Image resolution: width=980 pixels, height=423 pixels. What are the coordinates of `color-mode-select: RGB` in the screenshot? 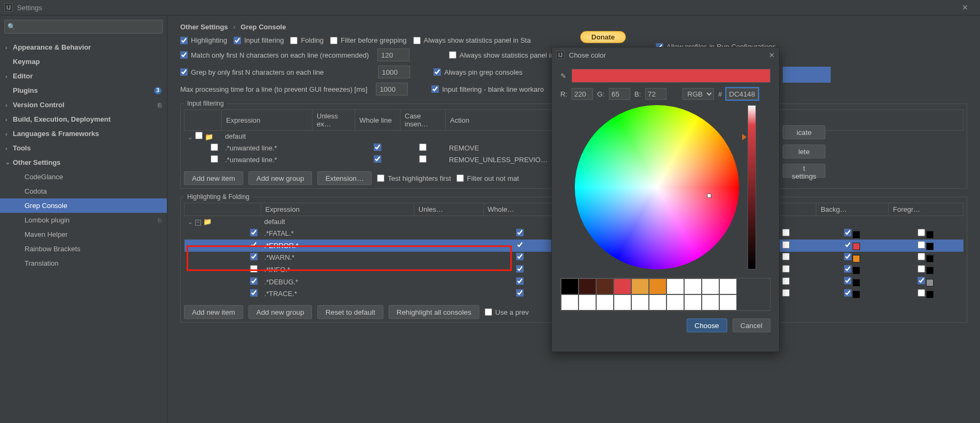 It's located at (698, 94).